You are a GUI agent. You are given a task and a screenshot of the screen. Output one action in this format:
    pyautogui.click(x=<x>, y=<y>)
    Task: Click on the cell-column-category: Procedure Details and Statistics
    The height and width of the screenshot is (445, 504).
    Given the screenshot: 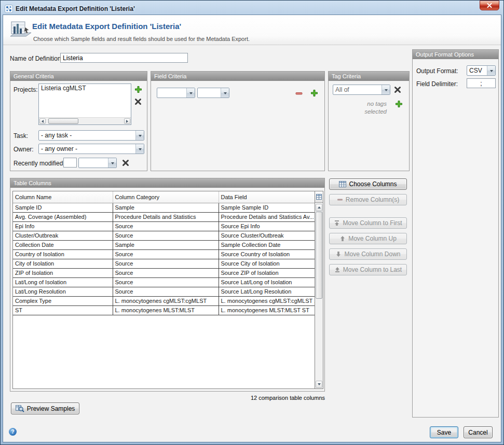 What is the action you would take?
    pyautogui.click(x=166, y=217)
    